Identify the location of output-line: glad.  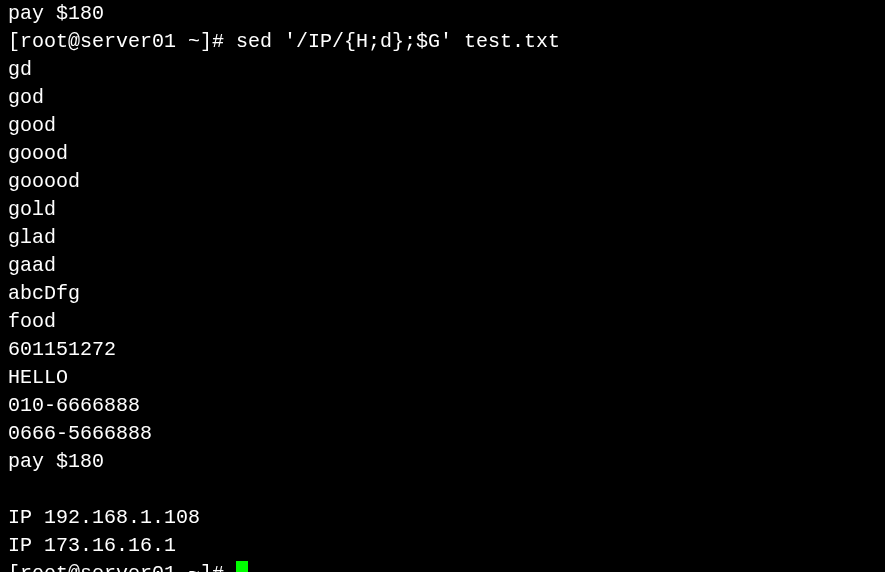
(442, 238).